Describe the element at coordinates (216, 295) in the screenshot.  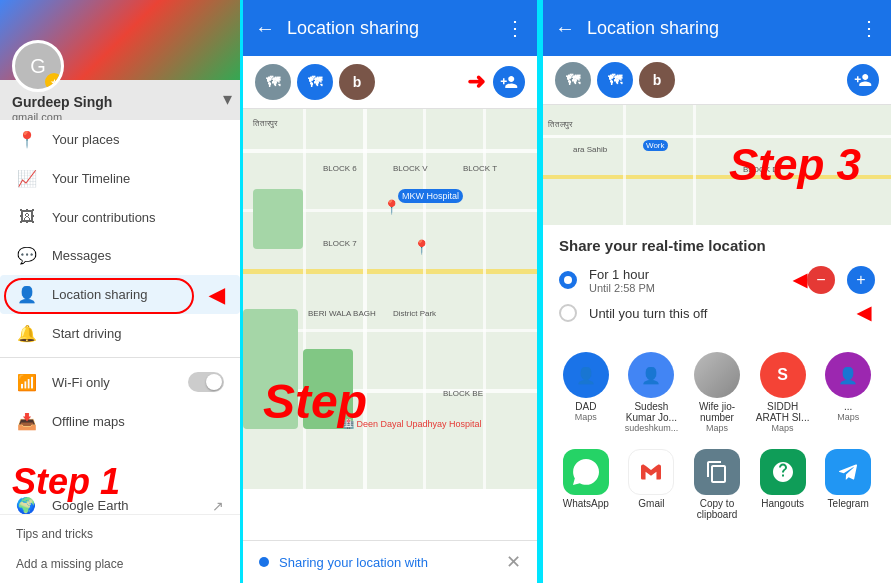
I see `arrow-left-icon: ◀` at that location.